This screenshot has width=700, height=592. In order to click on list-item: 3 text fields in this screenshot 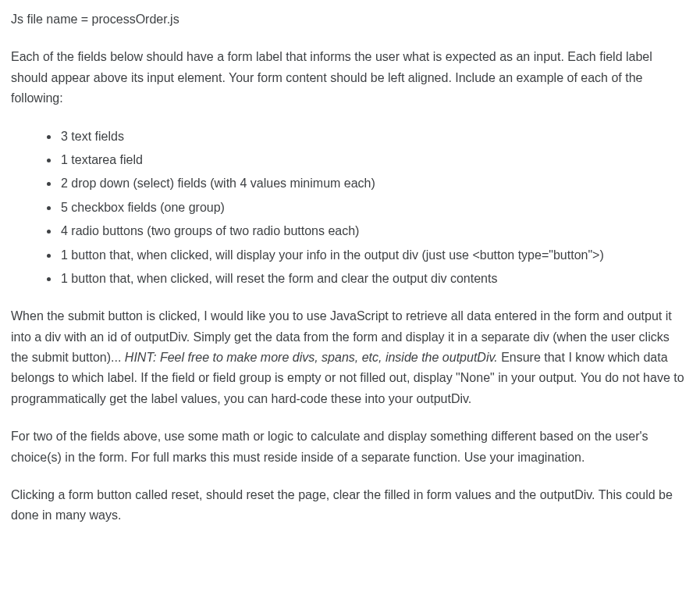, I will do `click(375, 137)`.